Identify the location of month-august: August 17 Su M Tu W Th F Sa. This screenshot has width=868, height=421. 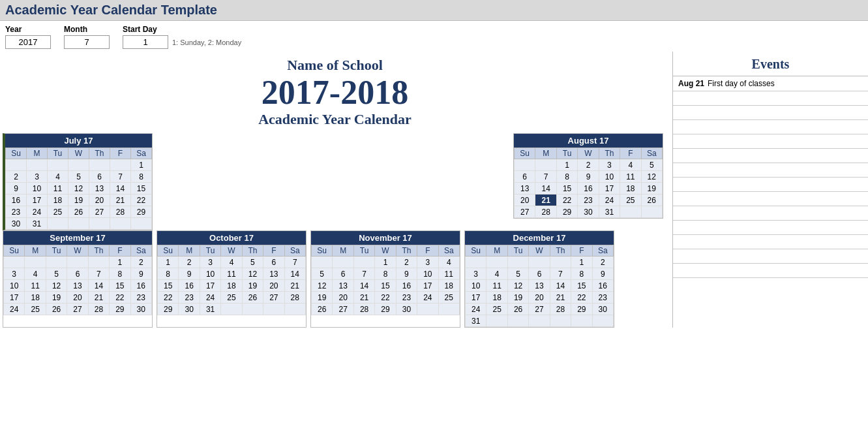
(588, 176).